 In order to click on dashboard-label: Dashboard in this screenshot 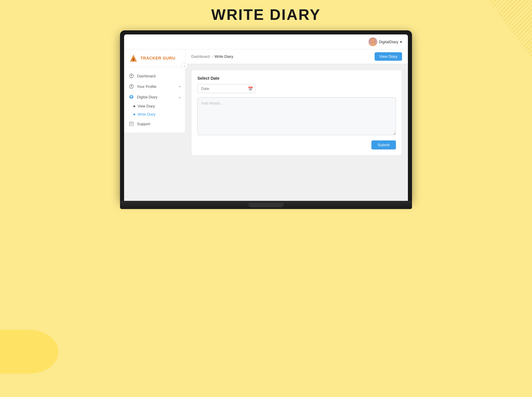, I will do `click(159, 76)`.